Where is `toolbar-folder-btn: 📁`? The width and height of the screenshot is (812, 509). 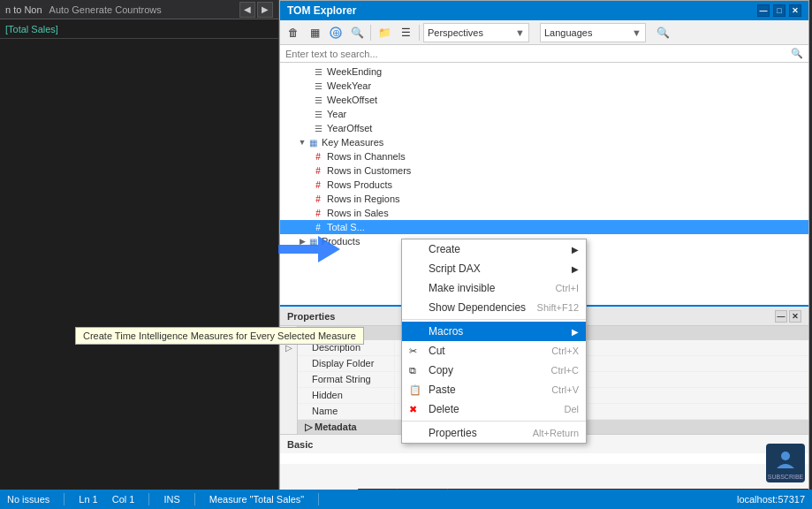
toolbar-folder-btn: 📁 is located at coordinates (384, 33).